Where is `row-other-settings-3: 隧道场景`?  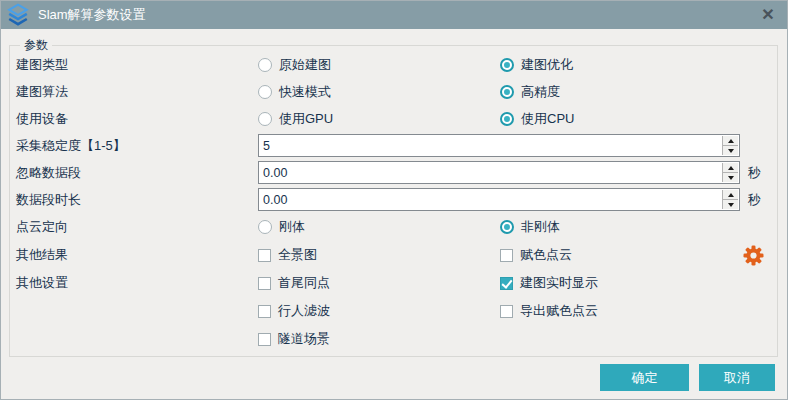
row-other-settings-3: 隧道场景 is located at coordinates (394, 339).